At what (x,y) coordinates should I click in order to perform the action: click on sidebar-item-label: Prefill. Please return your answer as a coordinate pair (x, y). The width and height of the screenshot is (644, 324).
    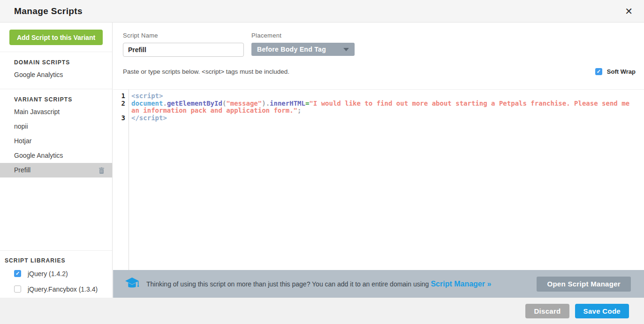
    Looking at the image, I should click on (56, 170).